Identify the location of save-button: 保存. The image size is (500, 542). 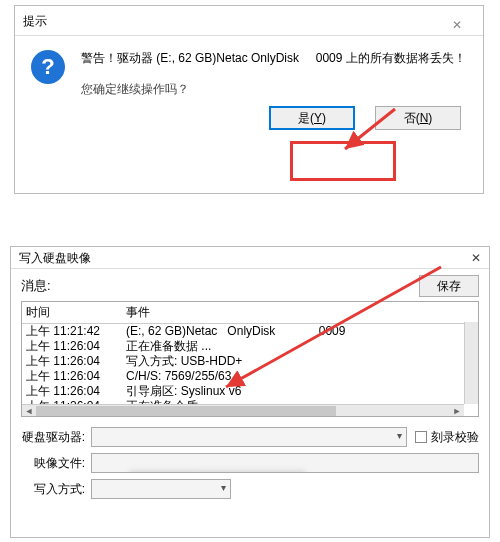
(449, 286).